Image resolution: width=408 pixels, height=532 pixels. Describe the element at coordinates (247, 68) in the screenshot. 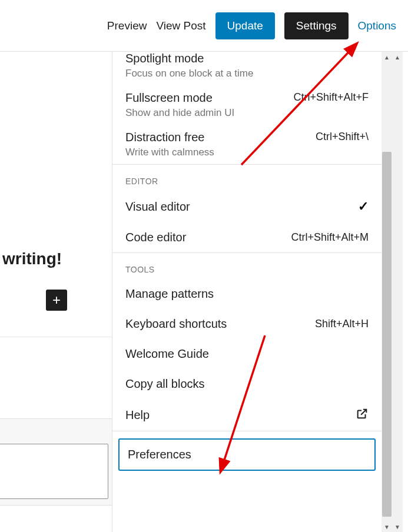

I see `spotlight-mode-item: Spotlight mode Focus on one block at a t…` at that location.